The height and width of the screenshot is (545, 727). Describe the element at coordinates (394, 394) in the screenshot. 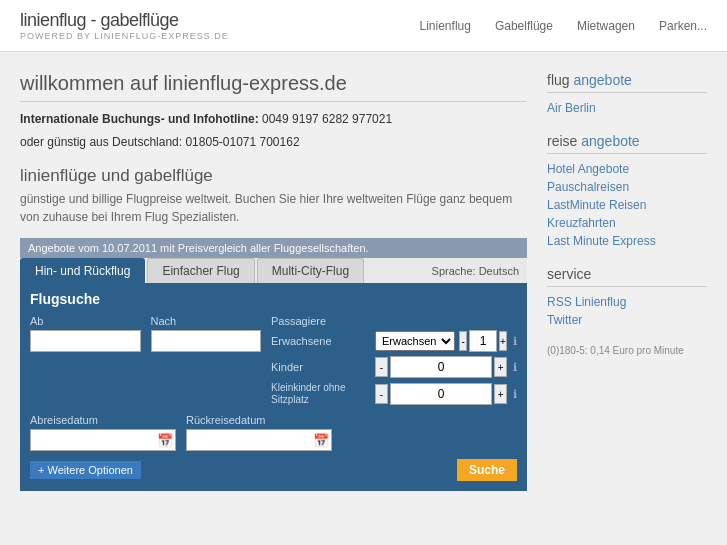

I see `kleinkinder-row: Kleinkinder ohne Sitzplatz - + ℹ` at that location.